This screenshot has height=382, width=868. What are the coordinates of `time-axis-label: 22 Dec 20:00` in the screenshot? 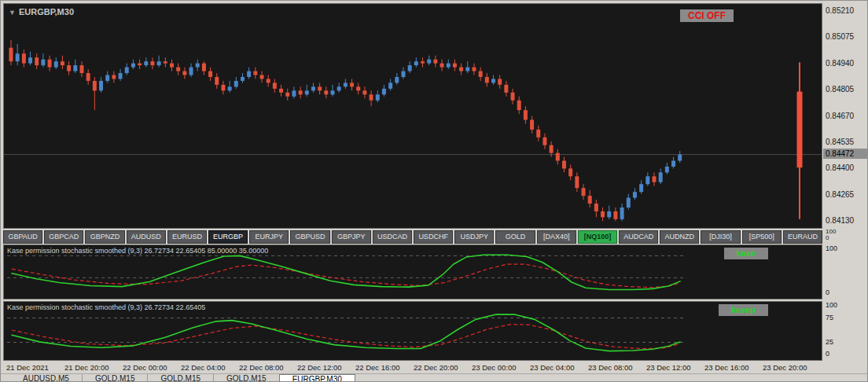 It's located at (436, 368).